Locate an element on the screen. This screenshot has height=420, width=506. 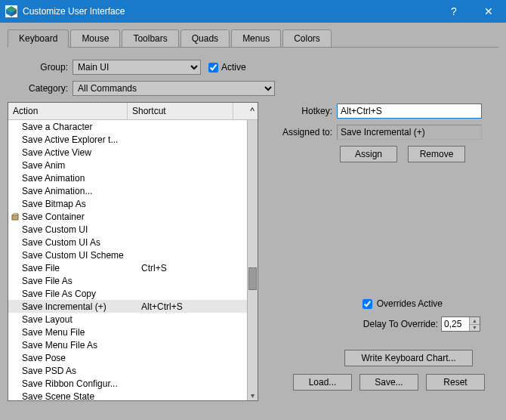
list-item-action: Save Incremental (+) is located at coordinates (80, 307).